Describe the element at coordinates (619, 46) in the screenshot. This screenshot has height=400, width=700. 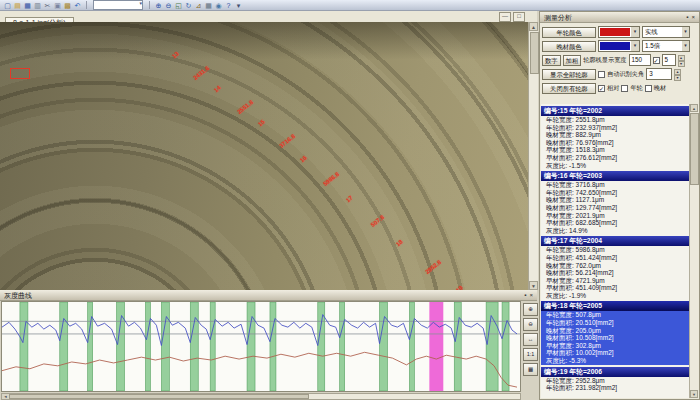
I see `latewood-color-picker: ▾` at that location.